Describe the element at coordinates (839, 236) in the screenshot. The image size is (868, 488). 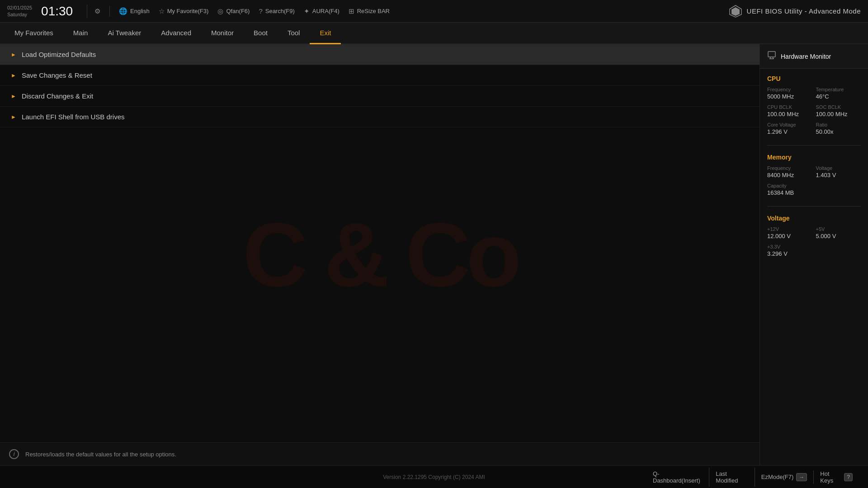
I see `hw-value-voltage-0-1: 5.000 V` at that location.